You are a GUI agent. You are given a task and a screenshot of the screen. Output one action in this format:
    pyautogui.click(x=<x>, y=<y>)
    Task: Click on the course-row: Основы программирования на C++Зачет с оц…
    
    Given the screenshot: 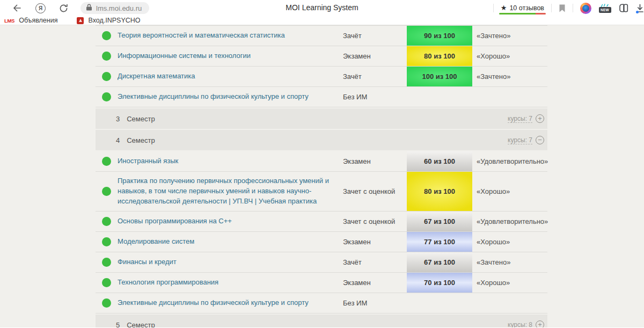 What is the action you would take?
    pyautogui.click(x=321, y=222)
    